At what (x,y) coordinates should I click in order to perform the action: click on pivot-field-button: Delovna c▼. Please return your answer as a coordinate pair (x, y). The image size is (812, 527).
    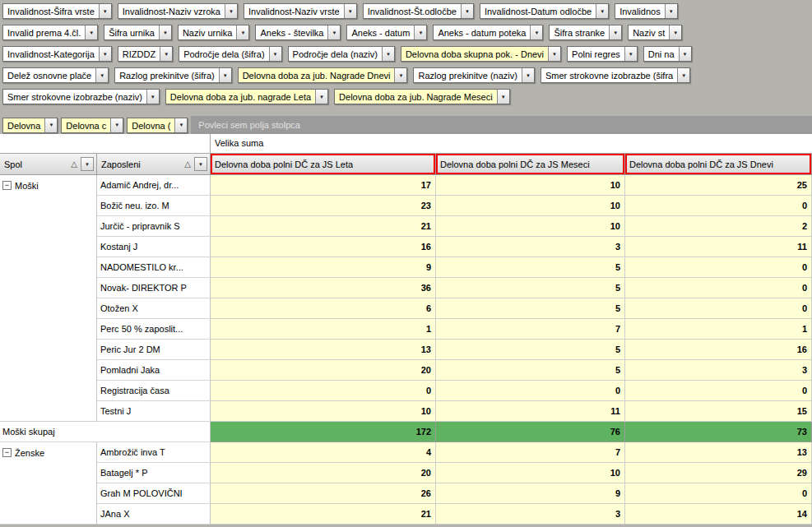
    Looking at the image, I should click on (92, 125).